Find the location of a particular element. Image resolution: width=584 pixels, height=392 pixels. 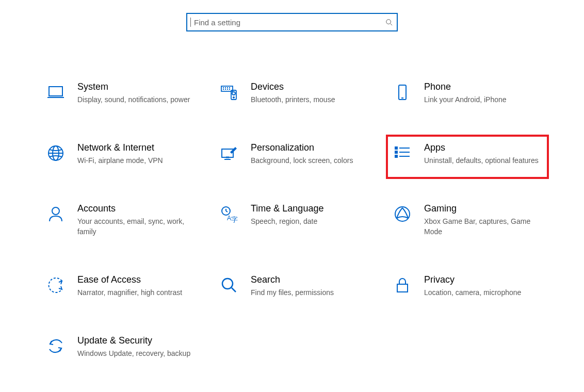

tile-phone: Phone Link your Android, iPhone is located at coordinates (467, 96).